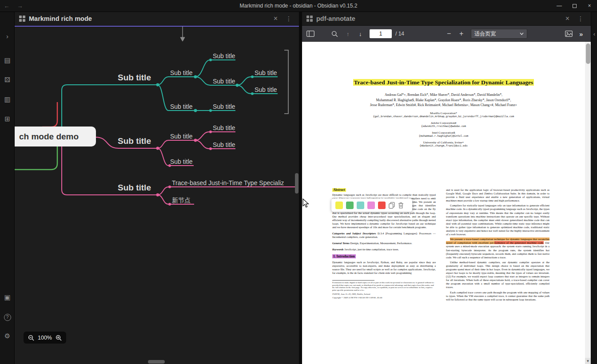  Describe the element at coordinates (7, 119) in the screenshot. I see `grid-view-icon: ⊞` at that location.